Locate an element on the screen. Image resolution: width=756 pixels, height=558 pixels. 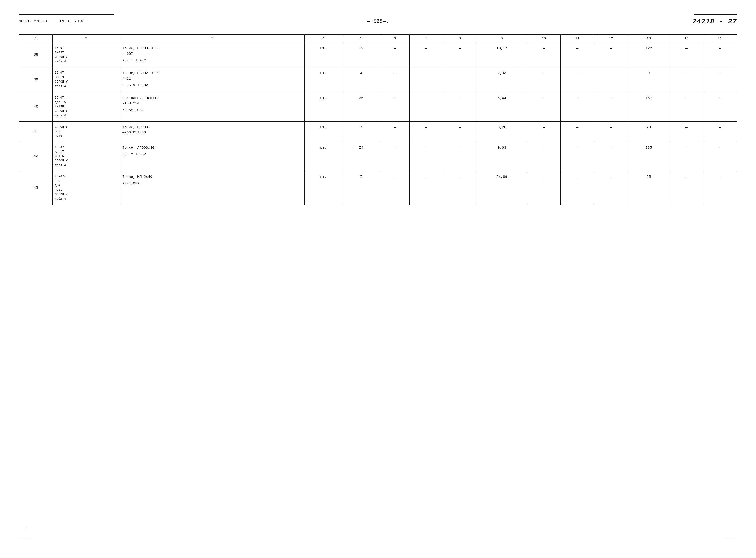
row-col-13: I35 is located at coordinates (649, 156).